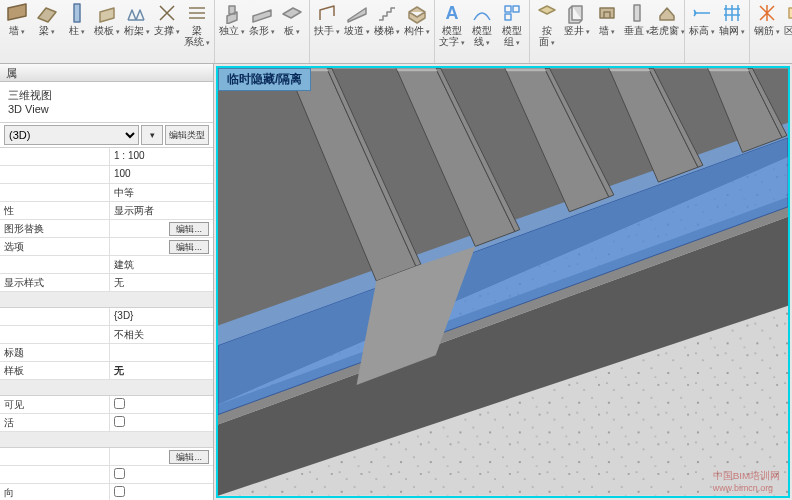  Describe the element at coordinates (162, 404) in the screenshot. I see `prop-value-visible` at that location.